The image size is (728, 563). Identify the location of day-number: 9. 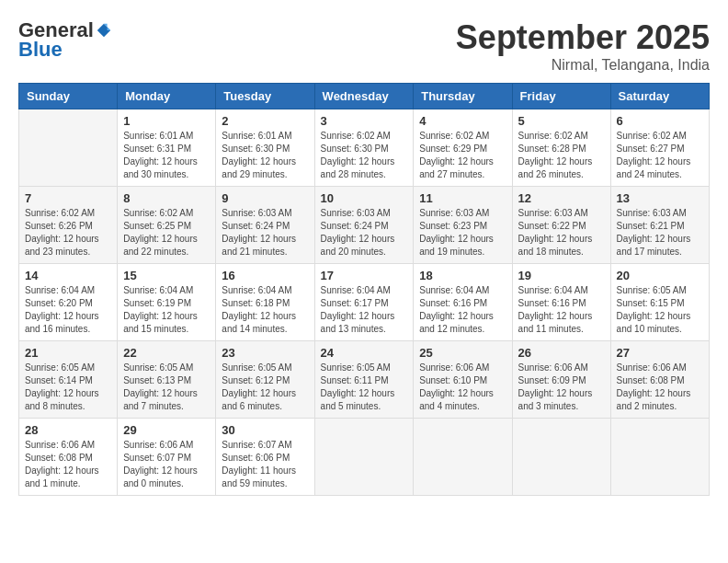
(265, 199).